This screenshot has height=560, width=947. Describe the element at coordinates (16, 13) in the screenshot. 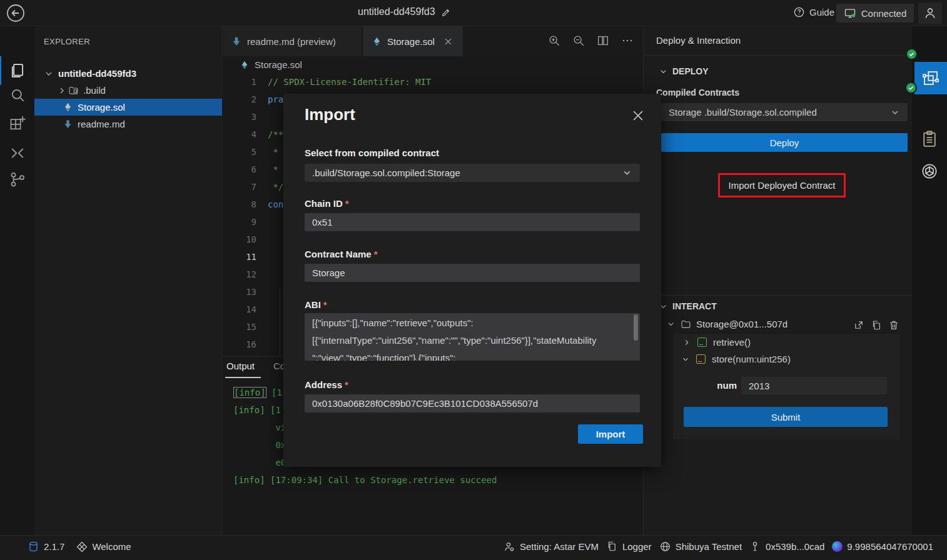

I see `back-button` at that location.